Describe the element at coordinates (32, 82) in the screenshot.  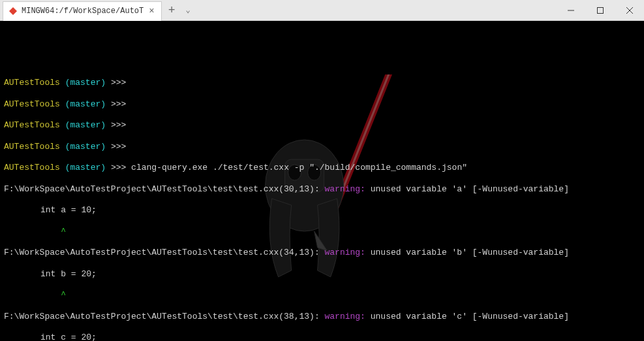
I see `prompt-path: AUTestTools` at that location.